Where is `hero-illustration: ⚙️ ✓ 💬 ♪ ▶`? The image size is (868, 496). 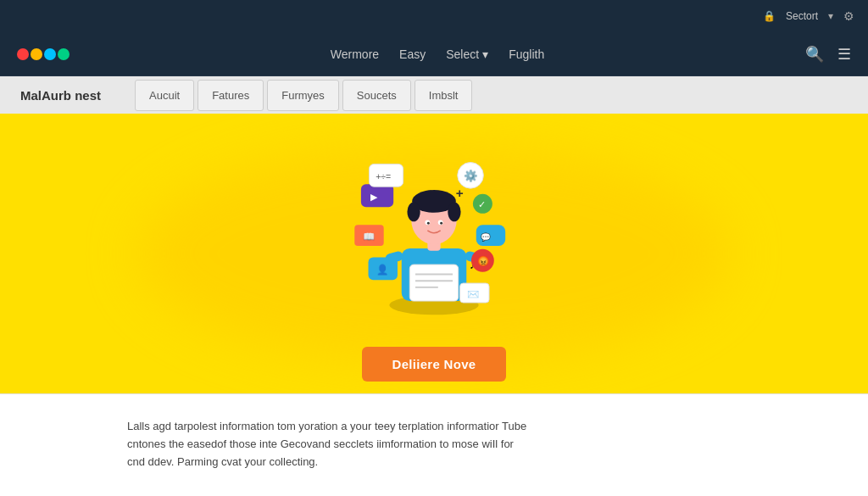 hero-illustration: ⚙️ ✓ 💬 ♪ ▶ is located at coordinates (434, 228).